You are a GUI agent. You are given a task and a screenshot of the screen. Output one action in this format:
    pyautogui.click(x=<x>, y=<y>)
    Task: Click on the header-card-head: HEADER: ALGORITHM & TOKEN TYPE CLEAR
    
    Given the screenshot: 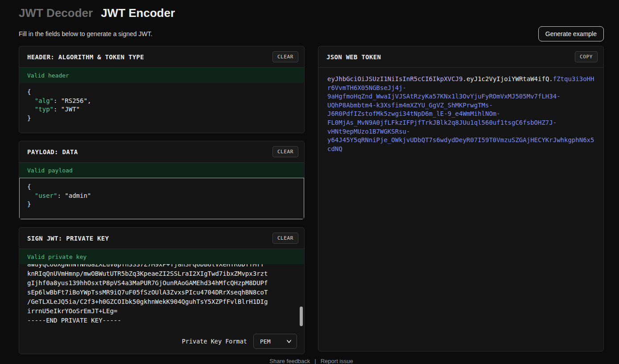 What is the action you would take?
    pyautogui.click(x=161, y=57)
    